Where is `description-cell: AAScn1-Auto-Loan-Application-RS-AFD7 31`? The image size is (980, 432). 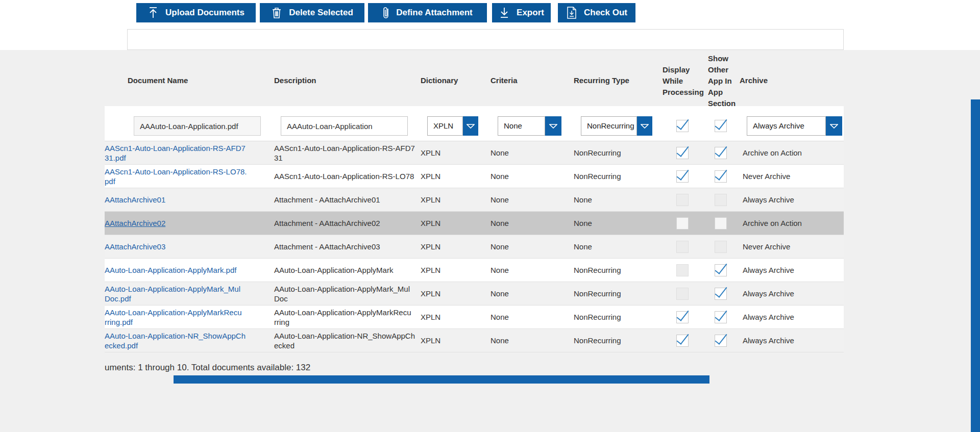 description-cell: AAScn1-Auto-Loan-Application-RS-AFD7 31 is located at coordinates (348, 153).